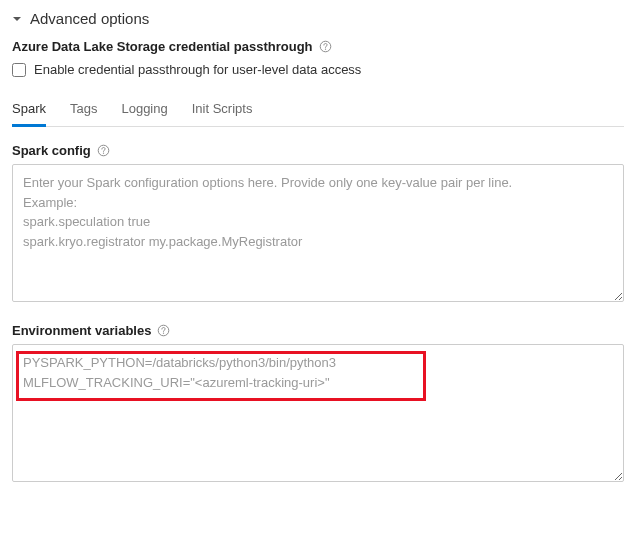 This screenshot has width=636, height=536. Describe the element at coordinates (318, 111) in the screenshot. I see `tabs: Spark Tags Logging Init Scripts` at that location.